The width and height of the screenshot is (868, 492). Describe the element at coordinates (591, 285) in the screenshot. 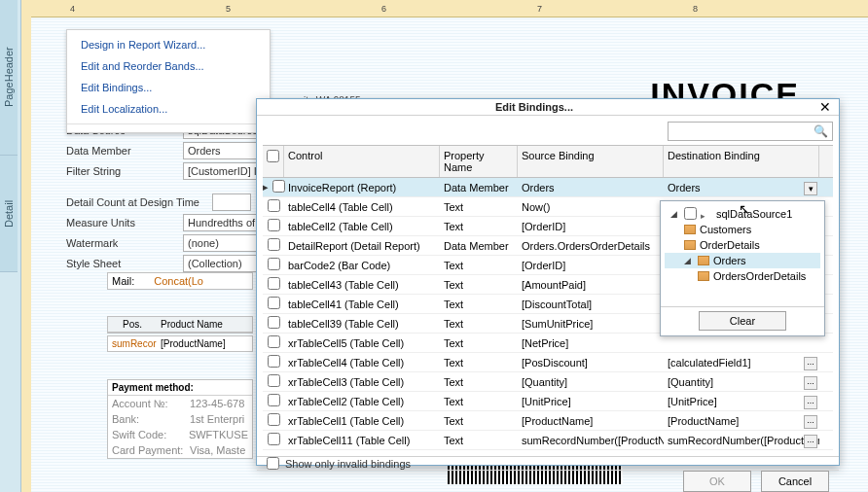

I see `cell-source: [AmountPaid]` at that location.